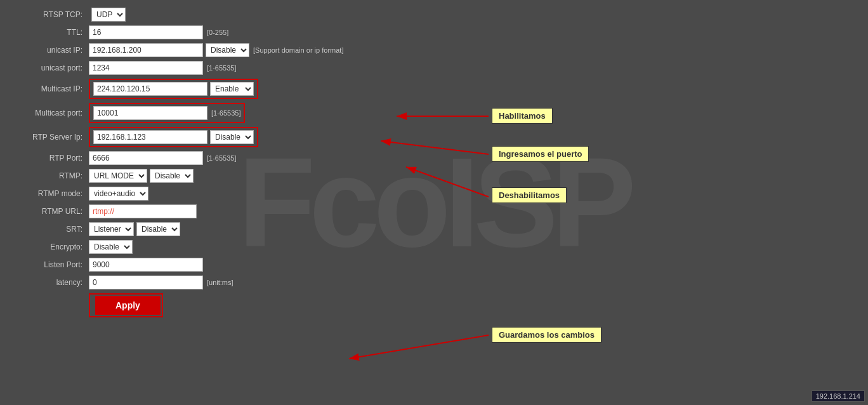 The image size is (868, 405). What do you see at coordinates (51, 113) in the screenshot?
I see `multicast-port-label: Multicast port:` at bounding box center [51, 113].